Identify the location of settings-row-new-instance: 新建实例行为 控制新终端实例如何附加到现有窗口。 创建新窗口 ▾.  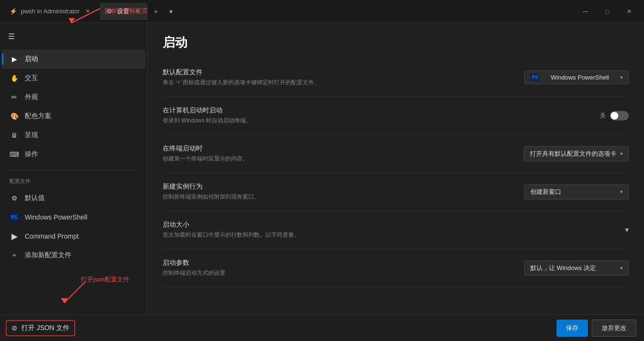
(396, 192).